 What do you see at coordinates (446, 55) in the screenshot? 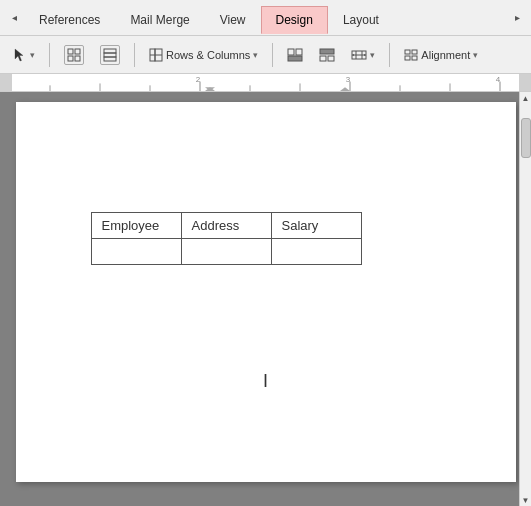
I see `alignment-label: Alignment` at bounding box center [446, 55].